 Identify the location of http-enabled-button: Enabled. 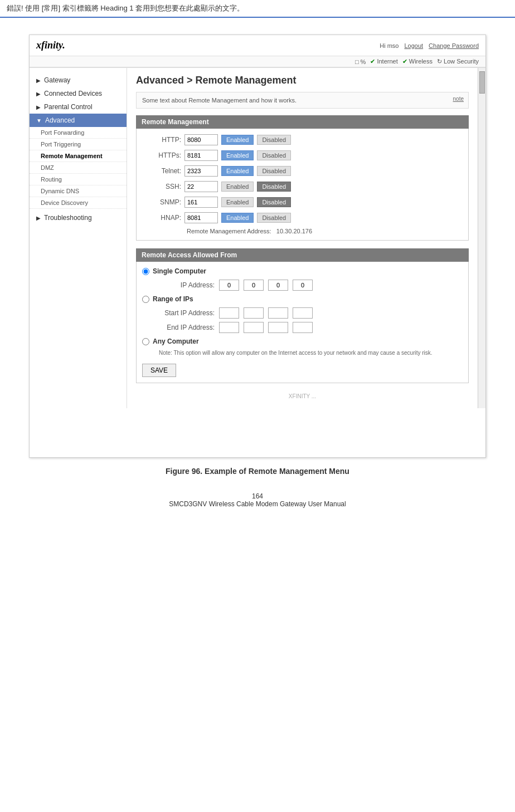
(237, 140).